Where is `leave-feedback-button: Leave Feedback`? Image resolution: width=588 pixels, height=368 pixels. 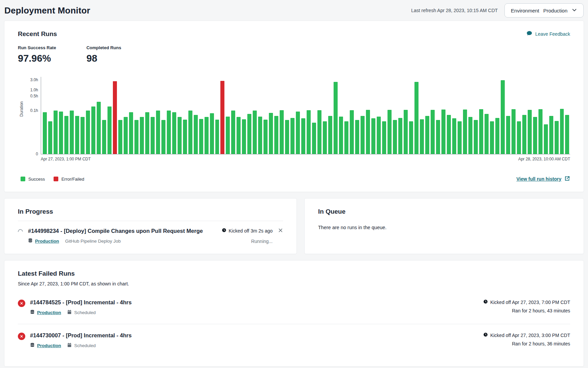 leave-feedback-button: Leave Feedback is located at coordinates (548, 34).